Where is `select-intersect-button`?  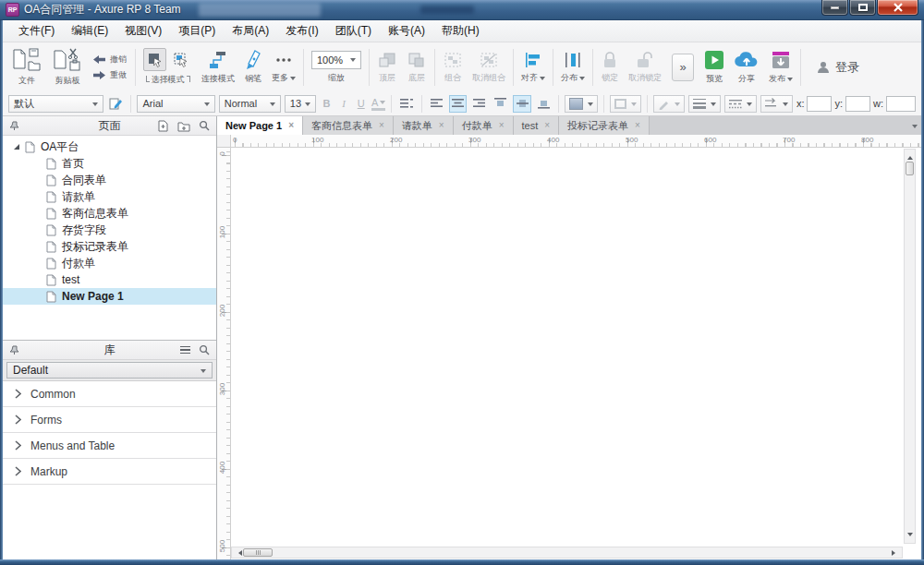 select-intersect-button is located at coordinates (155, 59).